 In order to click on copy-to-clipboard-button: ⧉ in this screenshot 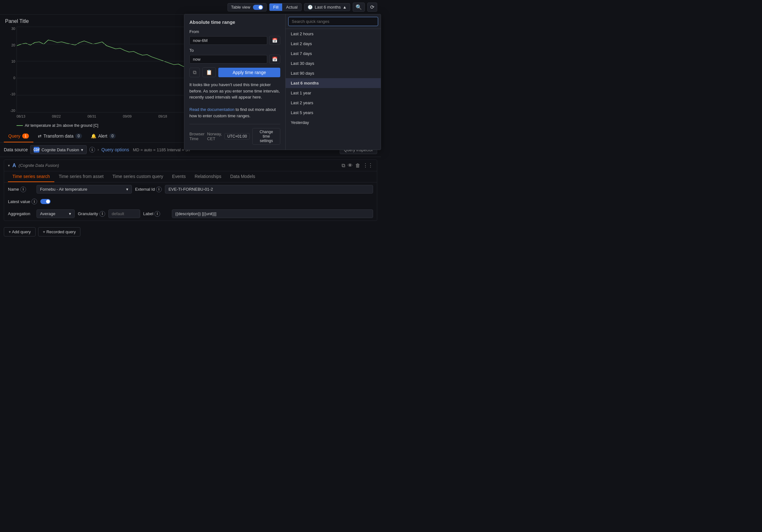, I will do `click(194, 72)`.